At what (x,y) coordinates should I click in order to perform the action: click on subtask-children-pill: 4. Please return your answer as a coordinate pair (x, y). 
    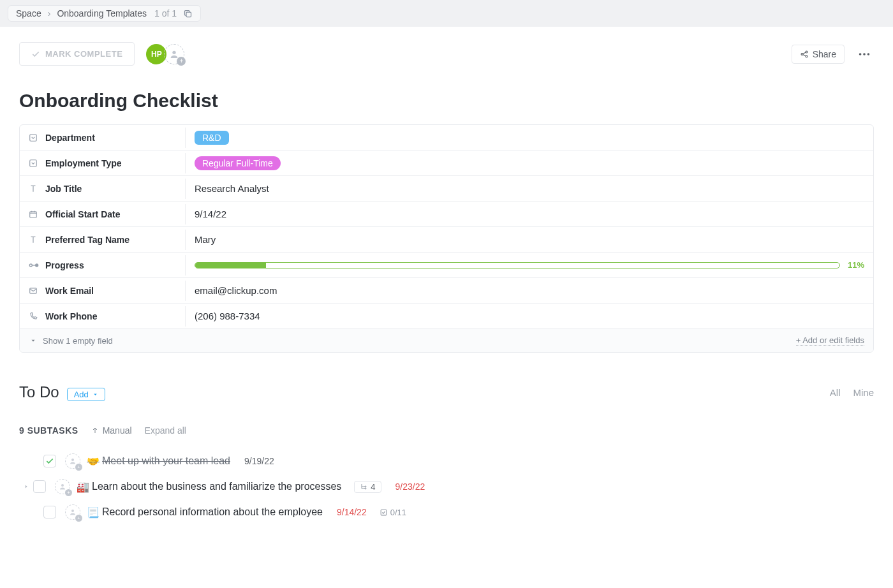
    Looking at the image, I should click on (367, 487).